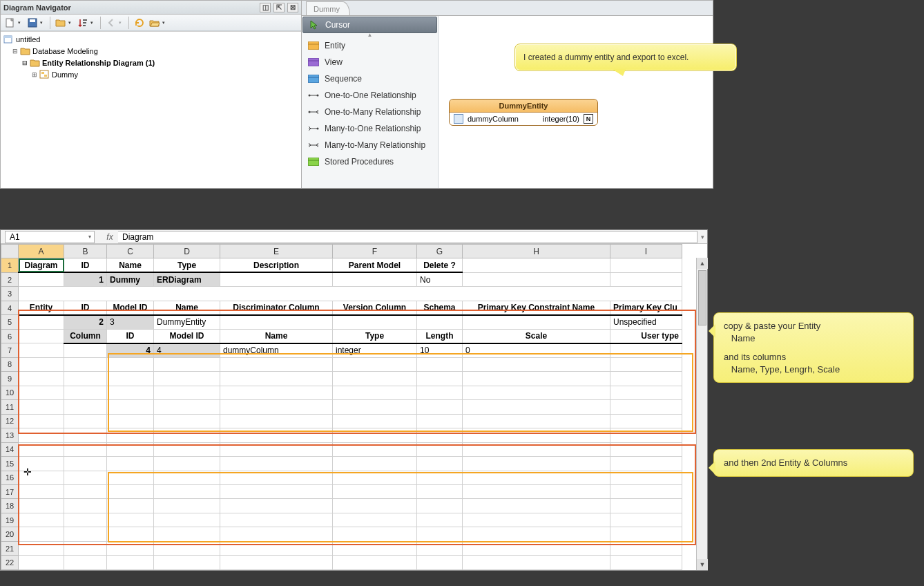 This screenshot has height=586, width=924. Describe the element at coordinates (111, 23) in the screenshot. I see `nav-back-button` at that location.